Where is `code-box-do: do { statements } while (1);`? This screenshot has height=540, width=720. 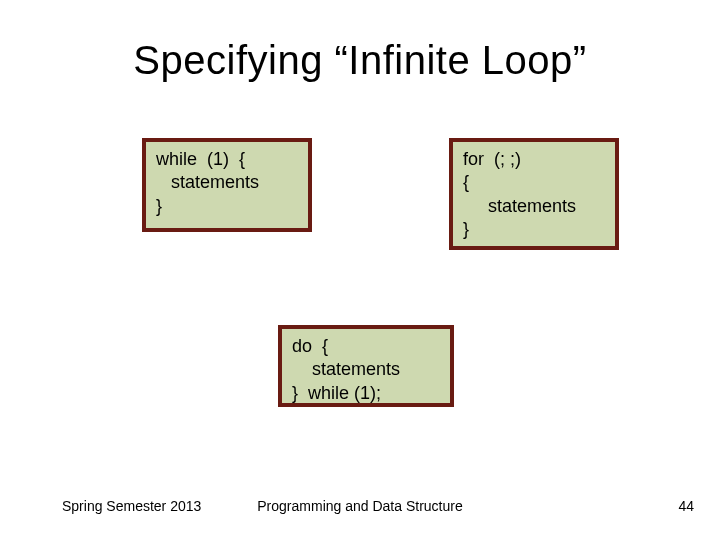 code-box-do: do { statements } while (1); is located at coordinates (366, 366).